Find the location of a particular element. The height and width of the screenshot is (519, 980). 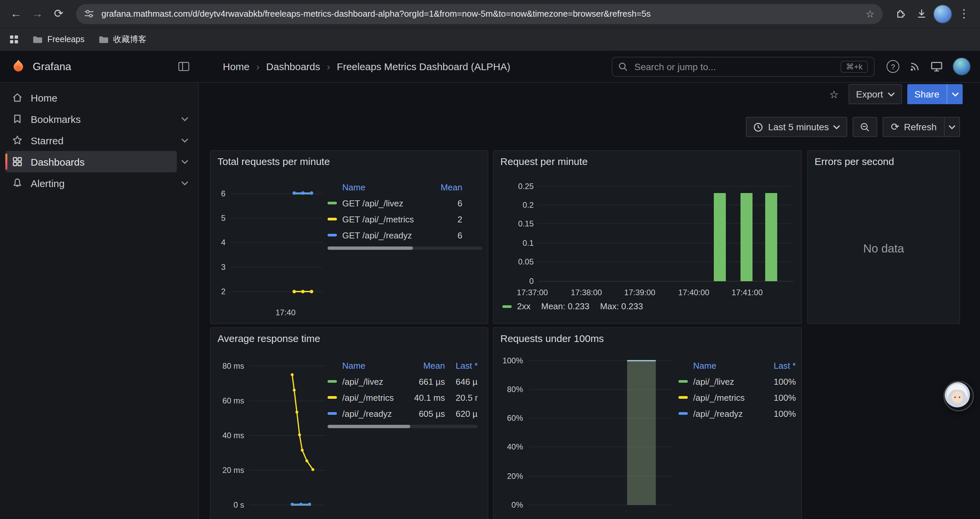

time-range-picker: Last 5 minutes is located at coordinates (797, 127).